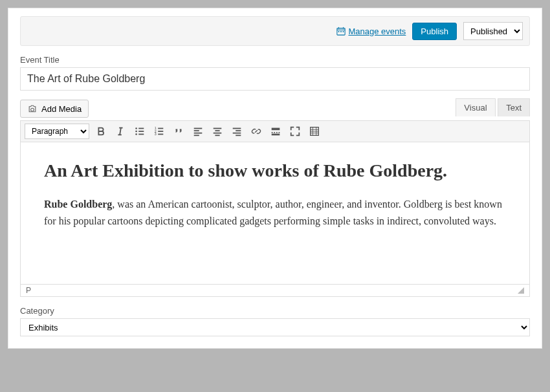 The image size is (550, 392). I want to click on align-left-button, so click(198, 131).